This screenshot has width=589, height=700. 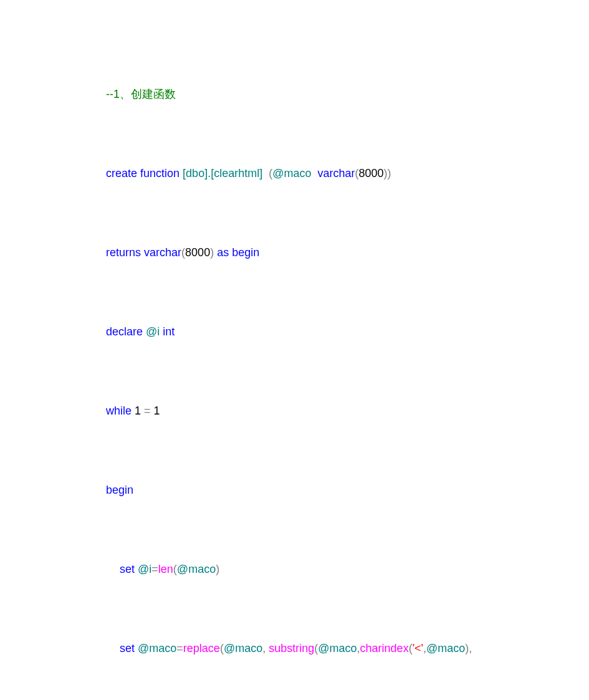 What do you see at coordinates (168, 332) in the screenshot?
I see `sql-type: int` at bounding box center [168, 332].